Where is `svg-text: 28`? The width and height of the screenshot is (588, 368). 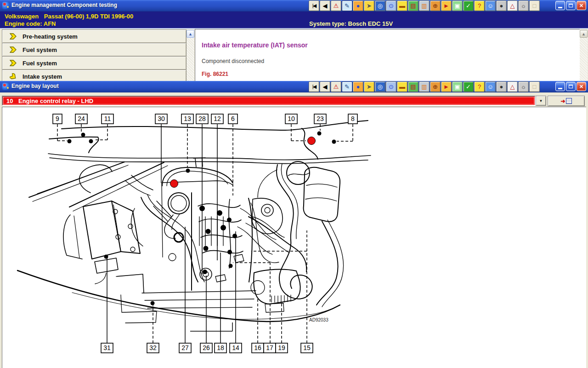
svg-text: 28 is located at coordinates (202, 119).